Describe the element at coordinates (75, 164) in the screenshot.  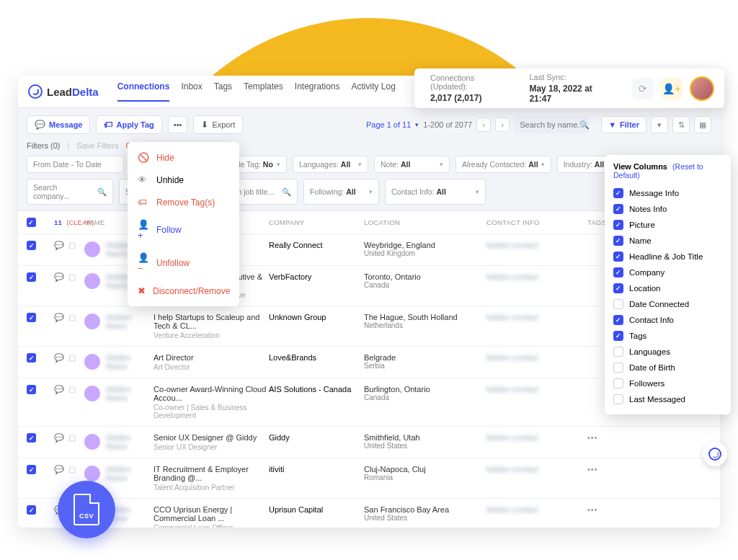
I see `date-input: From Date - To Date` at that location.